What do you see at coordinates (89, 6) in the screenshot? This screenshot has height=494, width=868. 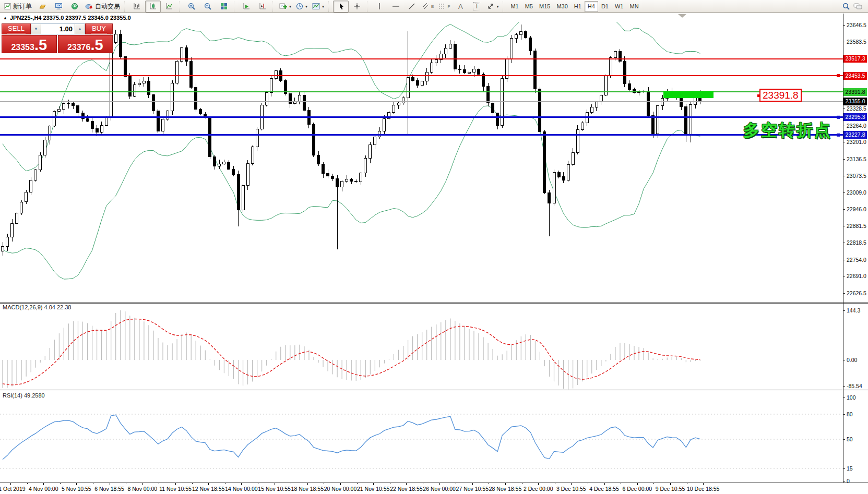 I see `auto-trading-icon` at bounding box center [89, 6].